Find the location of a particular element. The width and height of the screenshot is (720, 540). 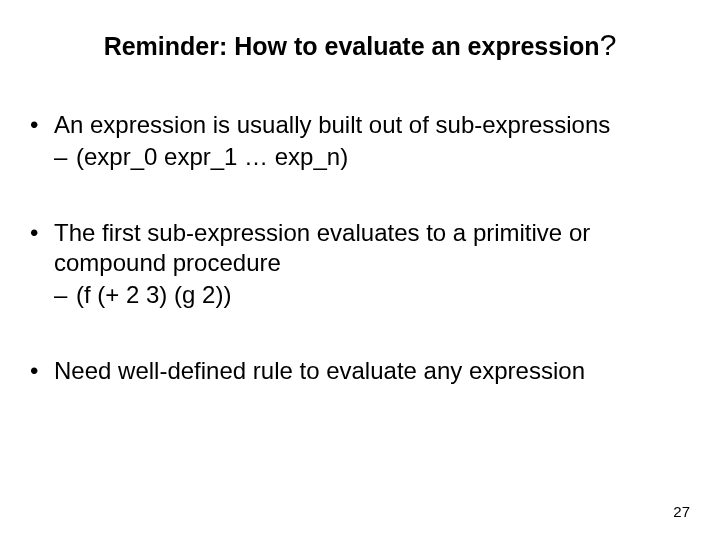

sub-bullet: (f (+ 2 3) (g 2)) is located at coordinates (372, 295).